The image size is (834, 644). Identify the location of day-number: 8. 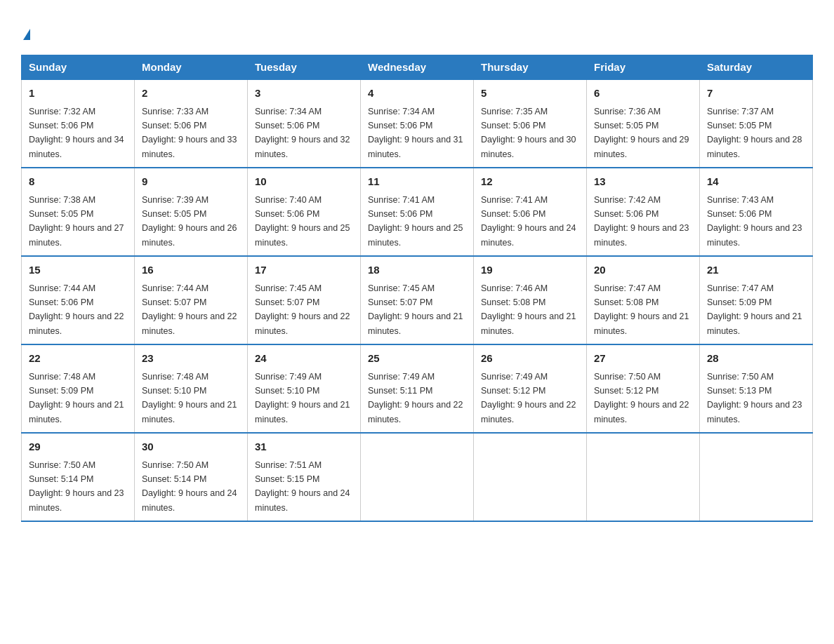
(78, 182).